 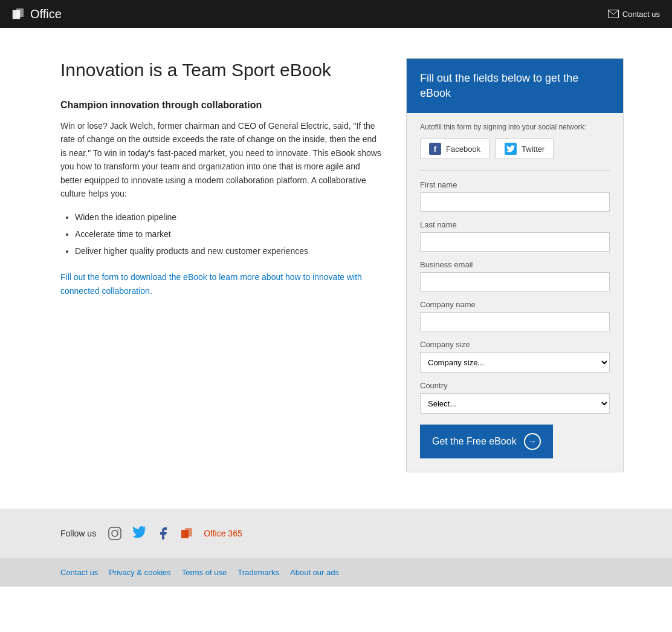 What do you see at coordinates (515, 356) in the screenshot?
I see `company-size-group: Company size Company size... 1-10 11-50 …` at bounding box center [515, 356].